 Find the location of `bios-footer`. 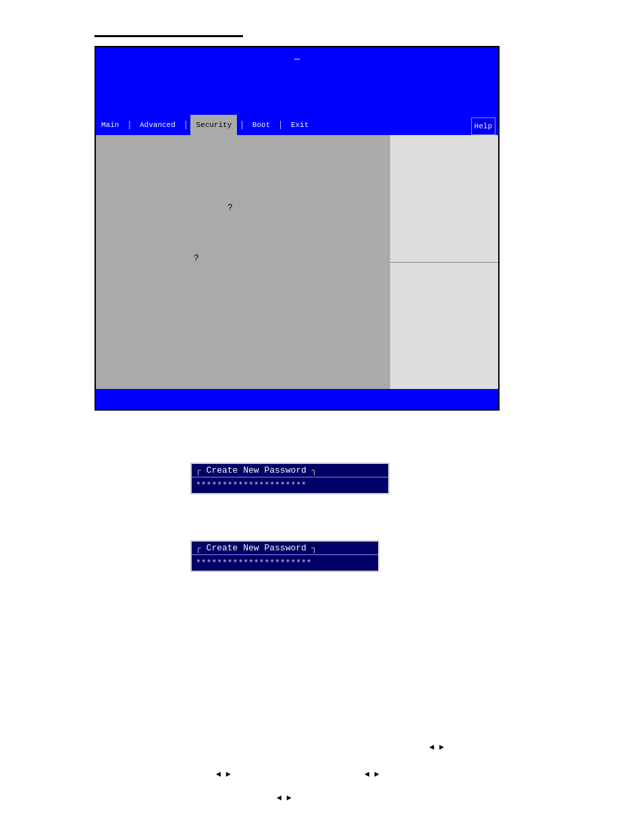

bios-footer is located at coordinates (297, 399).